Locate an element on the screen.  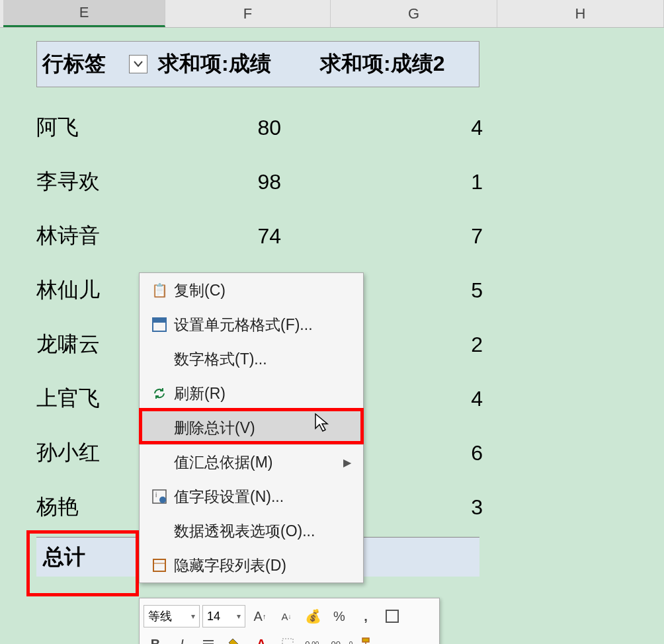
refresh-icon is located at coordinates (159, 393).